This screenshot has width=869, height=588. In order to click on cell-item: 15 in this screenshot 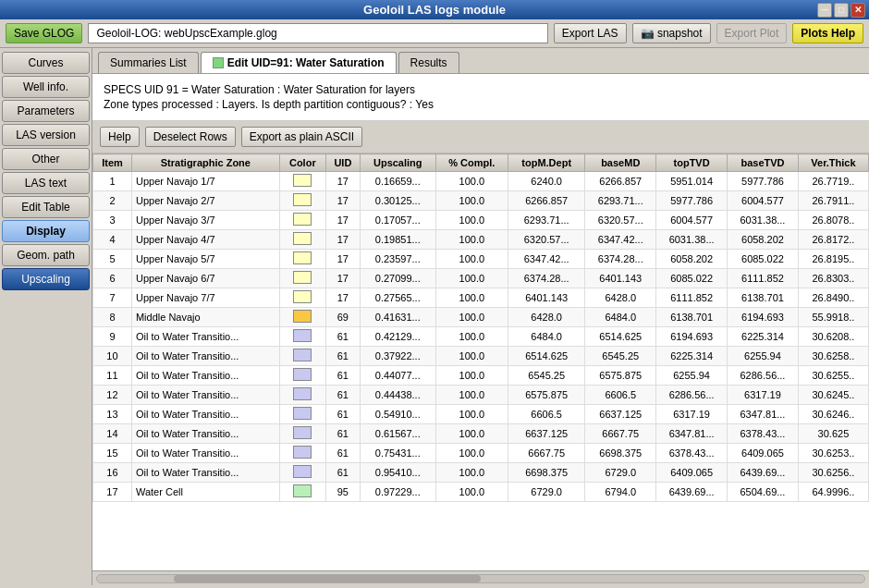, I will do `click(113, 453)`.